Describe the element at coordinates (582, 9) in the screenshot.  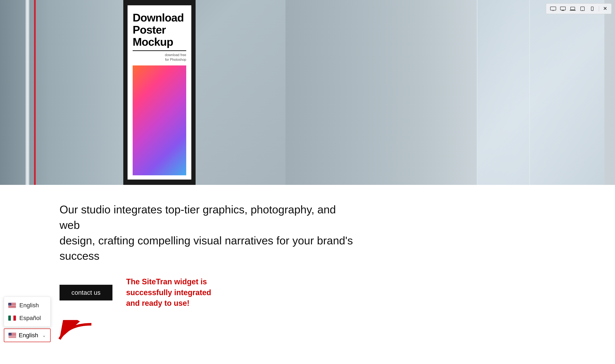
I see `tablet-icon` at that location.